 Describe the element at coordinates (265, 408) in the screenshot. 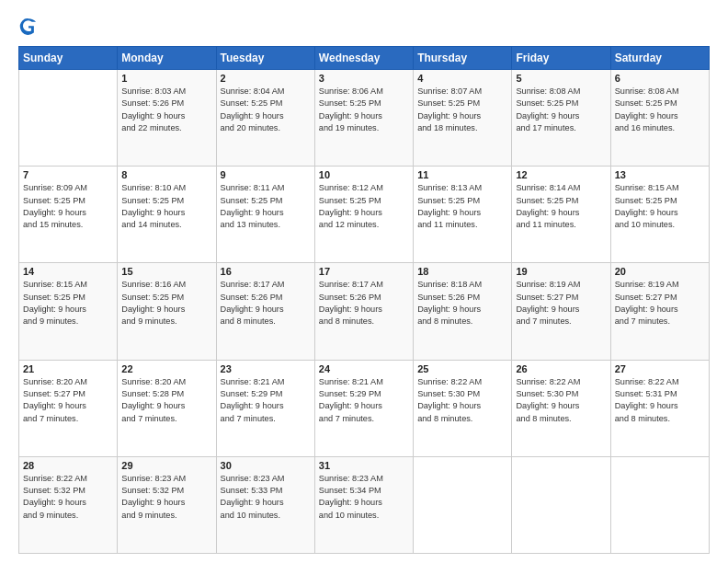

I see `calendar-cell: 23Sunrise: 8:21 AM Sunset: 5:29 PM Dayli…` at that location.